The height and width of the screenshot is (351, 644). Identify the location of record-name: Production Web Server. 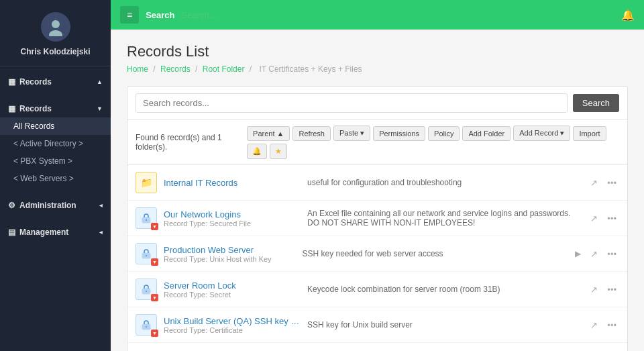
(229, 250).